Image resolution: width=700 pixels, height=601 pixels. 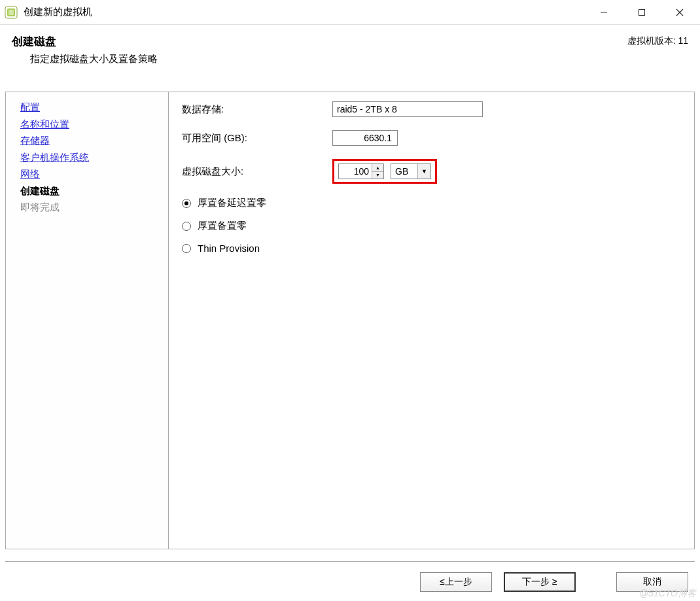 What do you see at coordinates (257, 110) in the screenshot?
I see `label-datastore: 数据存储:` at bounding box center [257, 110].